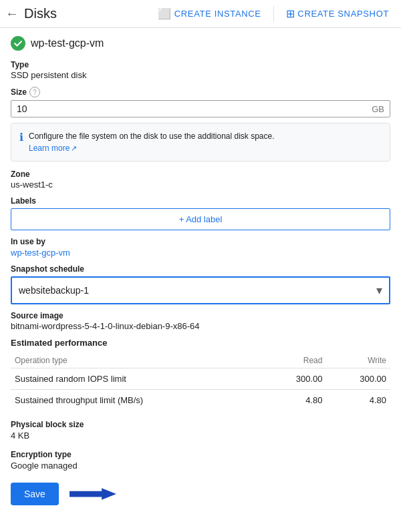 The width and height of the screenshot is (401, 532). I want to click on snapshot-schedule-label: Snapshot schedule, so click(200, 269).